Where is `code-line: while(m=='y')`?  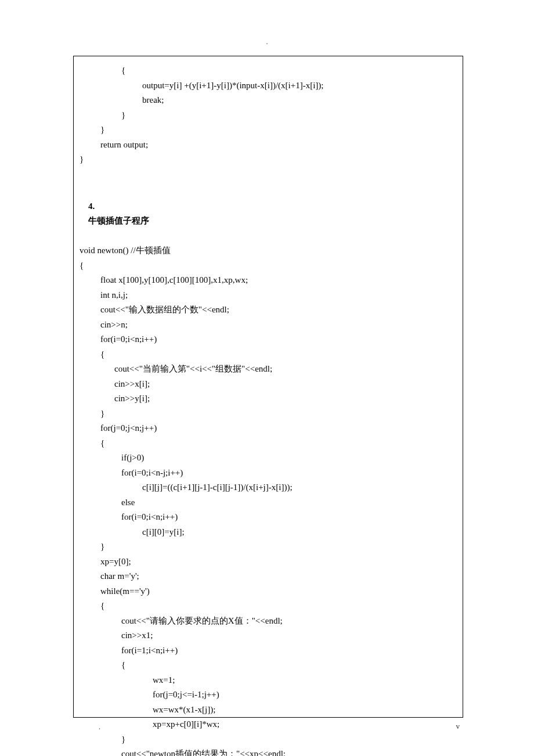
code-line: while(m=='y') is located at coordinates (269, 592).